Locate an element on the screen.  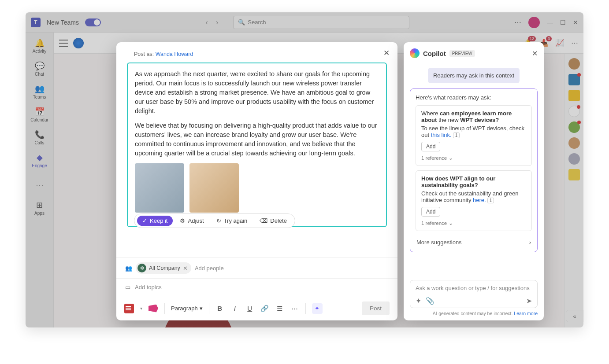
nav-back-icon: ‹ is located at coordinates (207, 22).